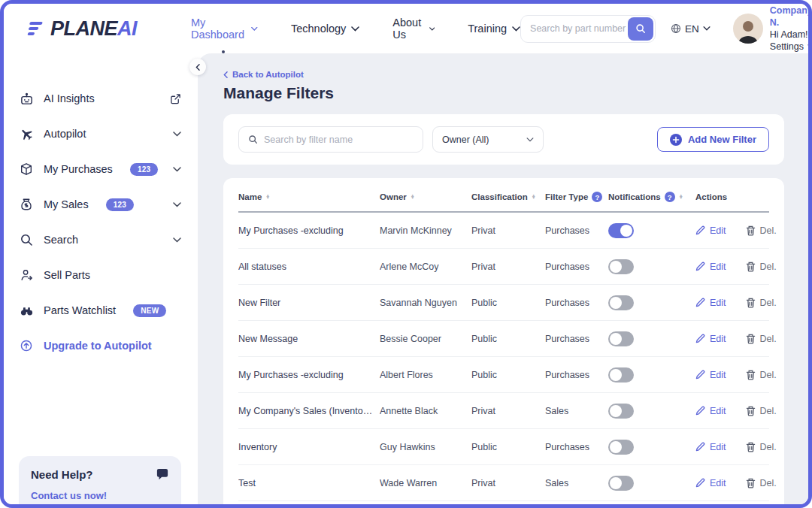 This screenshot has height=508, width=812. Describe the element at coordinates (100, 134) in the screenshot. I see `sidebar-item-autopilot: Autopilot` at that location.